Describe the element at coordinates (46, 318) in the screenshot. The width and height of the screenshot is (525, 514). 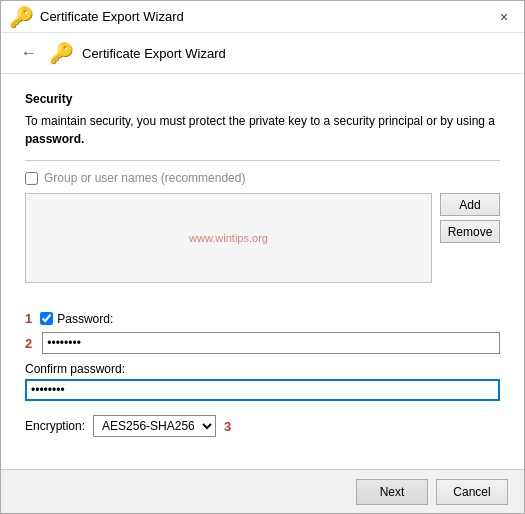
I see `password-checkbox` at that location.